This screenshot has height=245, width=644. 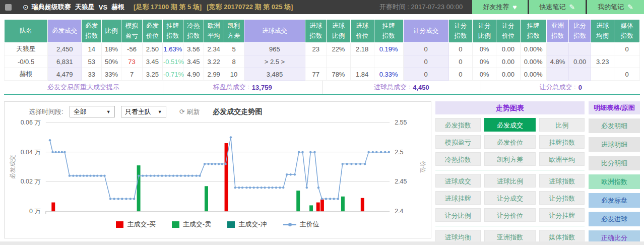 What do you see at coordinates (92, 49) in the screenshot?
I see `table-cell: 14` at bounding box center [92, 49].